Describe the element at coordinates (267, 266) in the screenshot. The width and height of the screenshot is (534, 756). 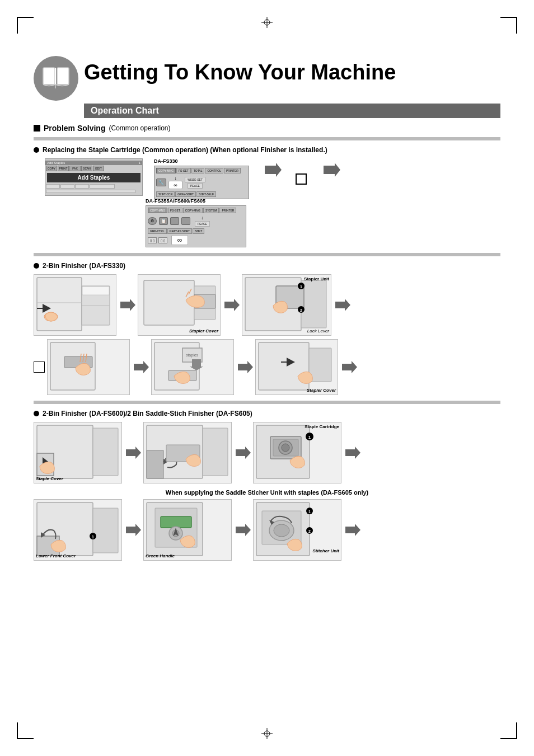
I see `finisher-330-heading: 2-Bin Finisher (DA-FS330)` at that location.